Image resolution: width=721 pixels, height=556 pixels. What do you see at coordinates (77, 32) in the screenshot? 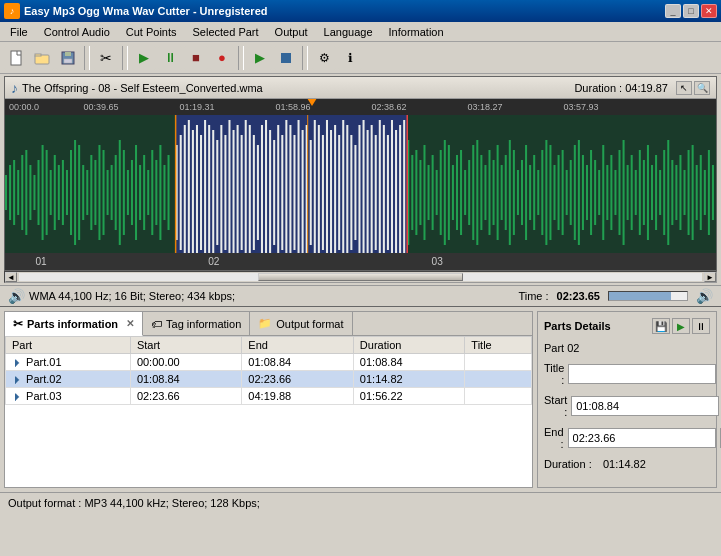
I see `menu-control-audio: Control Audio` at bounding box center [77, 32].